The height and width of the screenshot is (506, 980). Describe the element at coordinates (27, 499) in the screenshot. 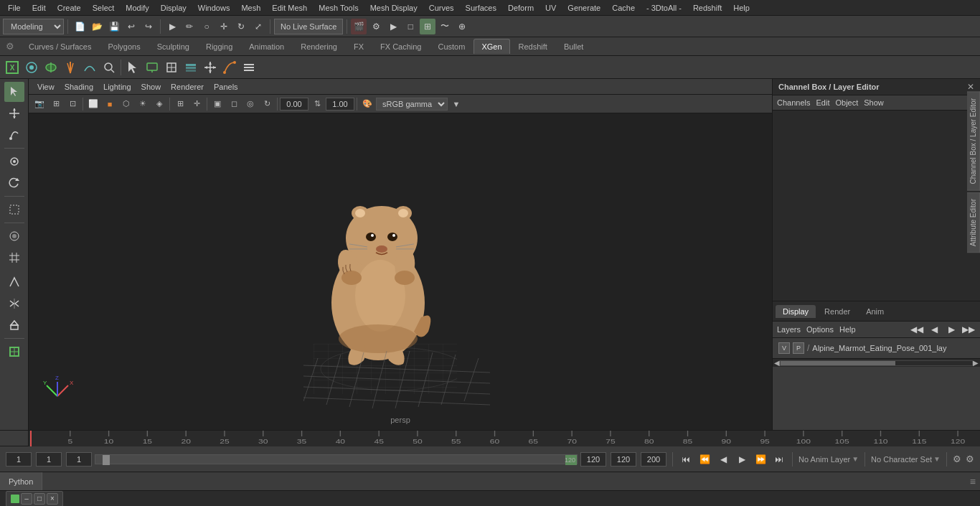

I see `window-minimize-btn: –` at that location.